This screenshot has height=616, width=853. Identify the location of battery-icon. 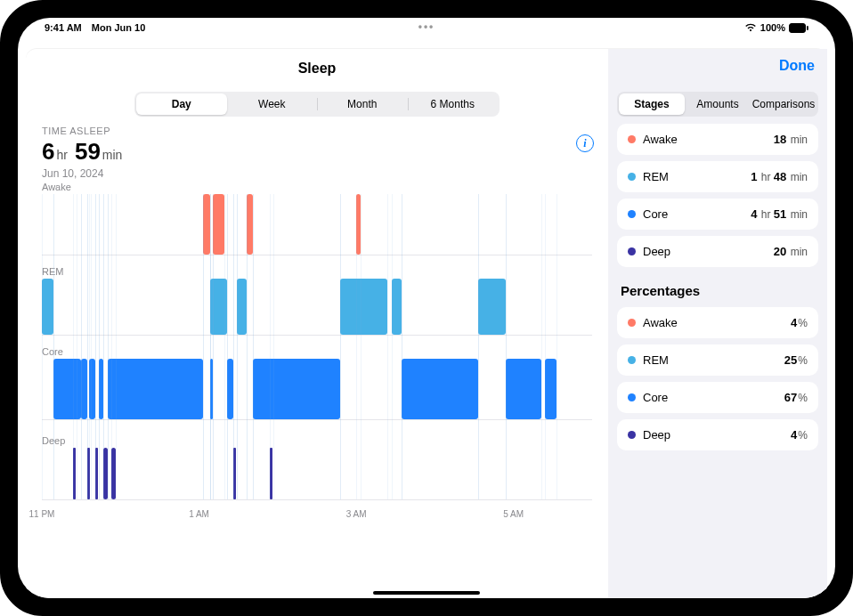
(799, 28).